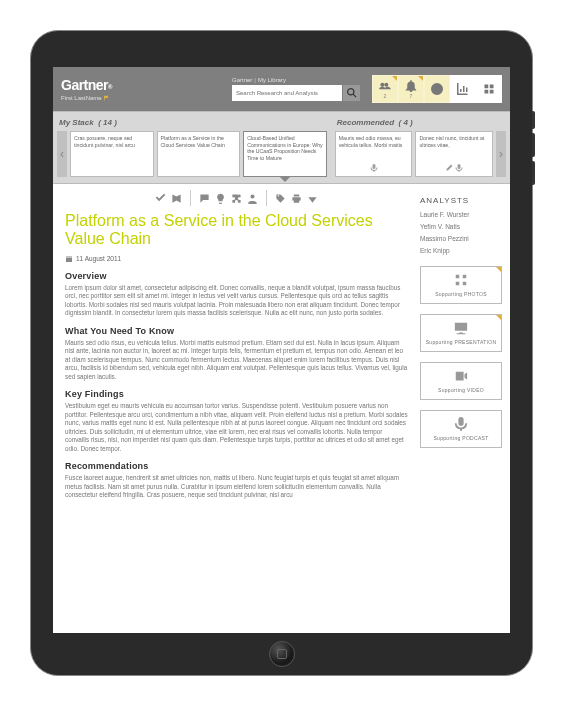 Image resolution: width=563 pixels, height=706 pixels. Describe the element at coordinates (204, 198) in the screenshot. I see `comment-icon` at that location.